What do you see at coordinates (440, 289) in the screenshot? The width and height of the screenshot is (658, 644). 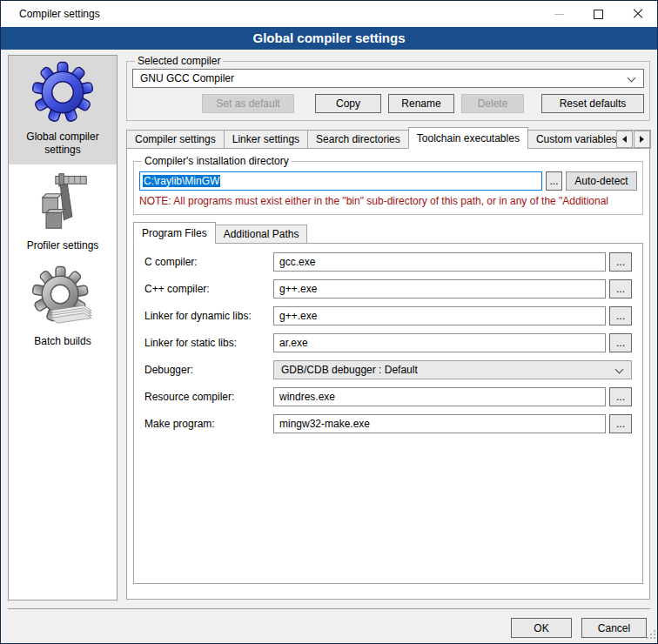 I see `cpp-compiler-input` at bounding box center [440, 289].